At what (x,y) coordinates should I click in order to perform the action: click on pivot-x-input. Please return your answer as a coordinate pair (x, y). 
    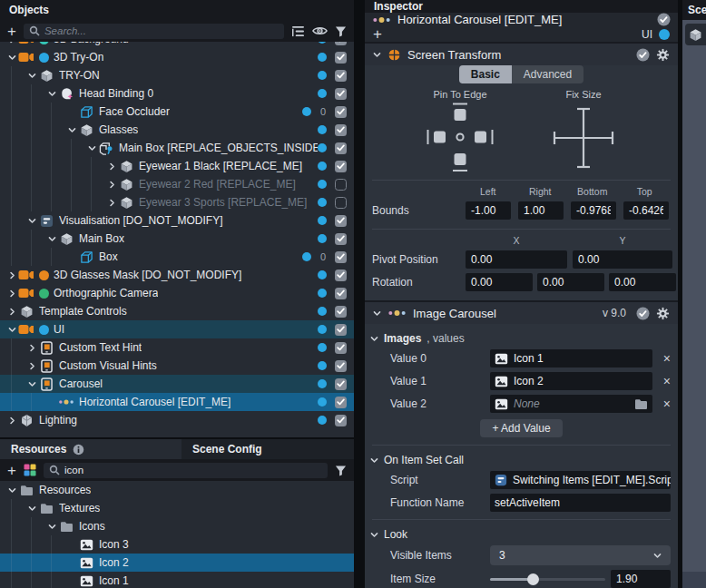
    Looking at the image, I should click on (516, 260).